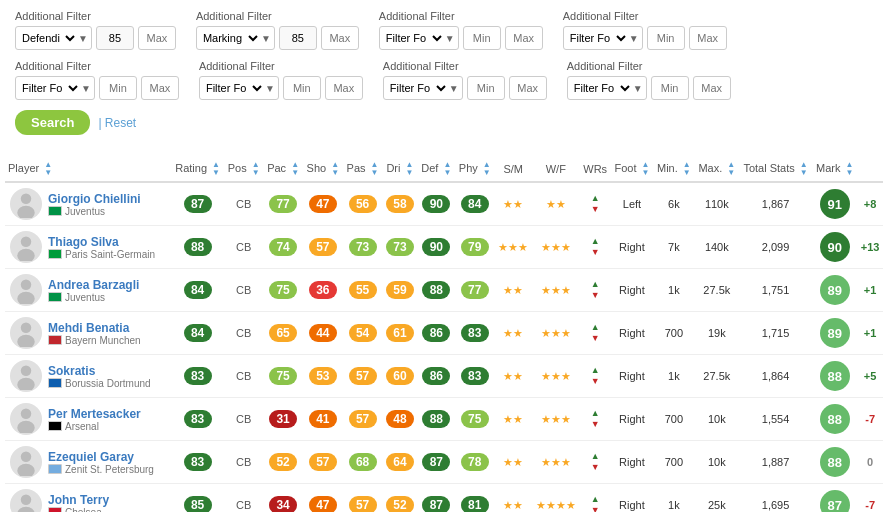  I want to click on filter-inputs-6: Filter Fo ▼, so click(281, 88).